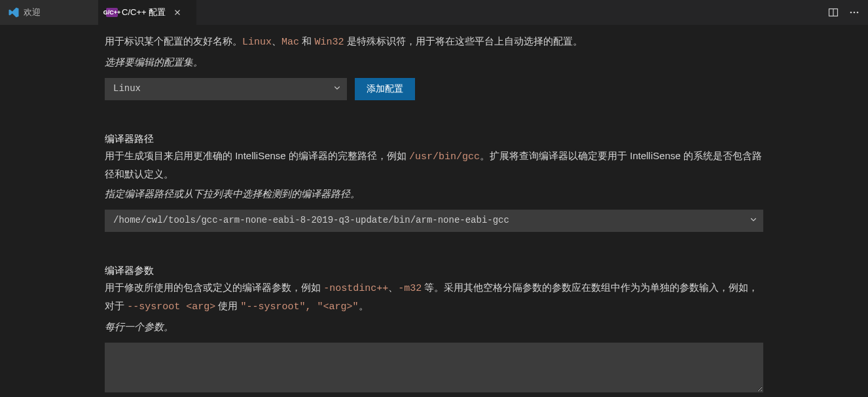  I want to click on config-name-description: 用于标识某个配置的友好名称。Linux、Mac 和 Win32 是特殊标识符，用…, so click(434, 42).